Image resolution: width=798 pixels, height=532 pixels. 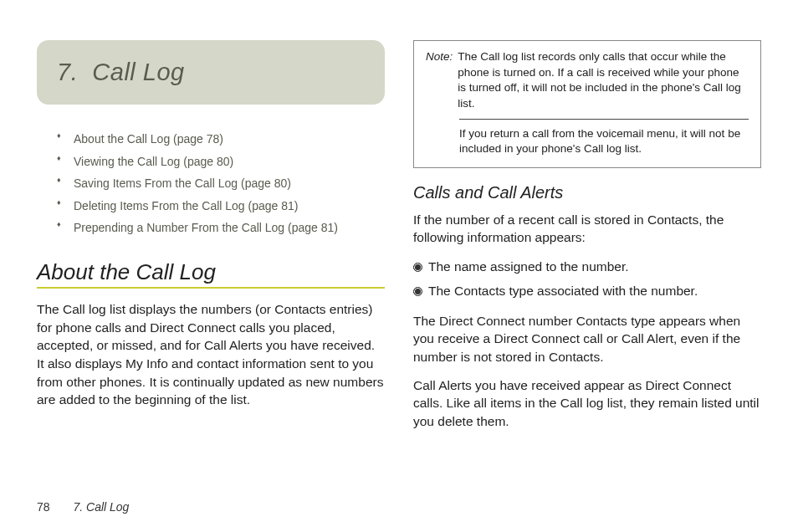 I want to click on list-item: The name assigned to the number., so click(x=587, y=268).